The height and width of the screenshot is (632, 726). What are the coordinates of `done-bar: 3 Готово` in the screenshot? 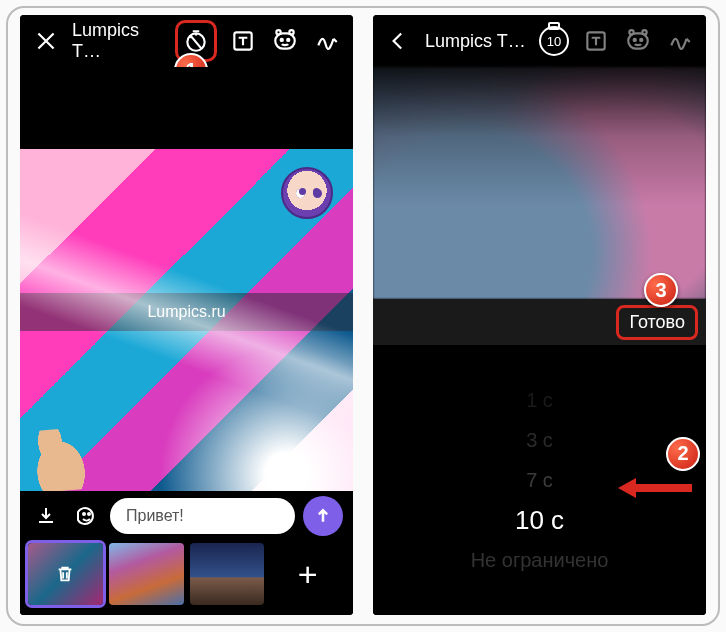 It's located at (540, 322).